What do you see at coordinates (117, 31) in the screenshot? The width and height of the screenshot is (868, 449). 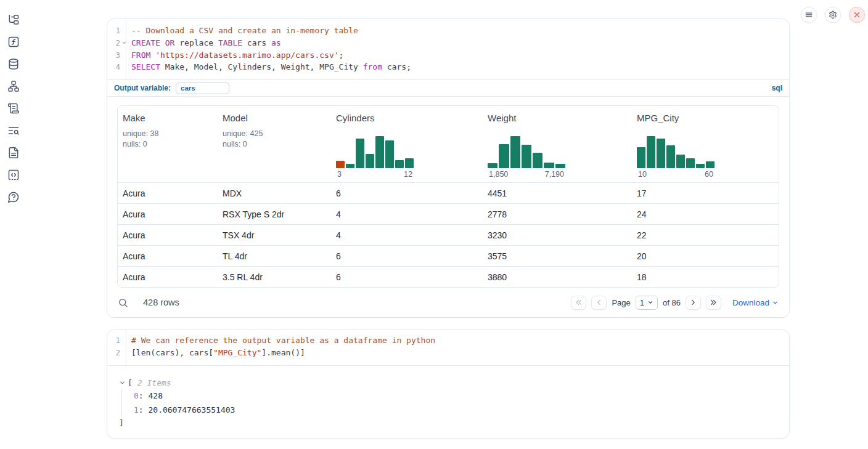 I see `line-number: 1` at bounding box center [117, 31].